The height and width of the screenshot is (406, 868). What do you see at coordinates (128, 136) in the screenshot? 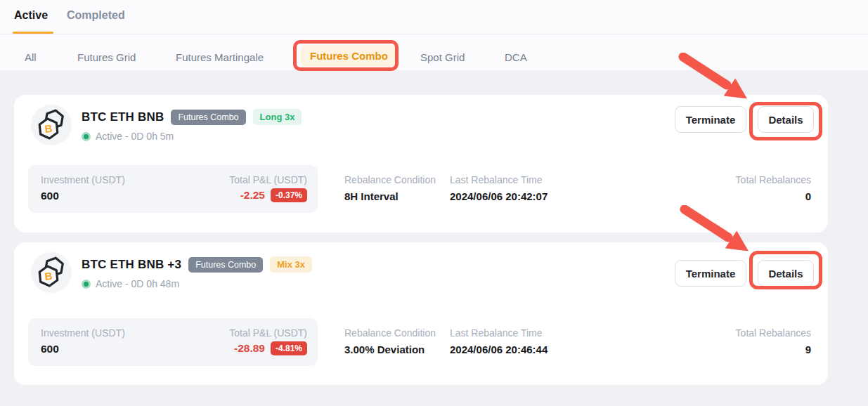
I see `bot-status: Active - 0D 0h 5m` at bounding box center [128, 136].